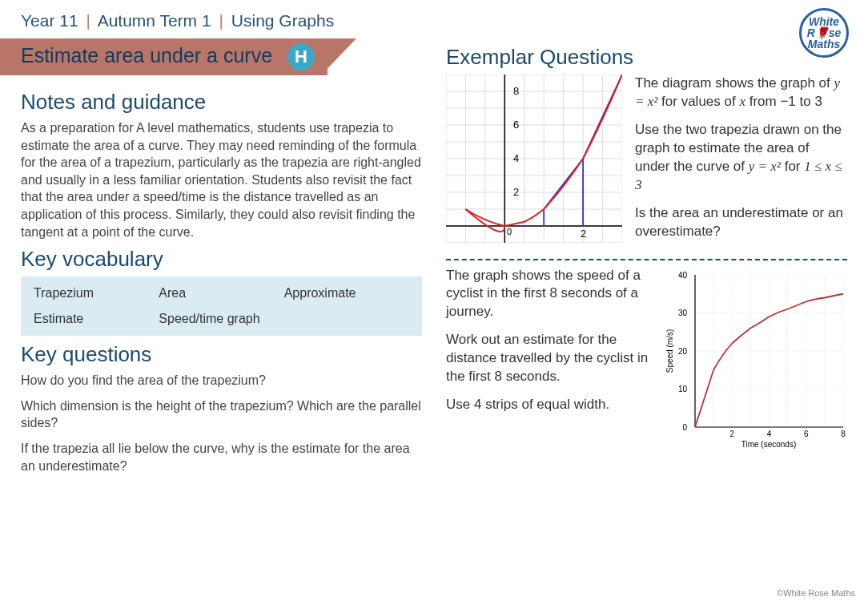 The height and width of the screenshot is (601, 868). I want to click on xtick: 6, so click(806, 434).